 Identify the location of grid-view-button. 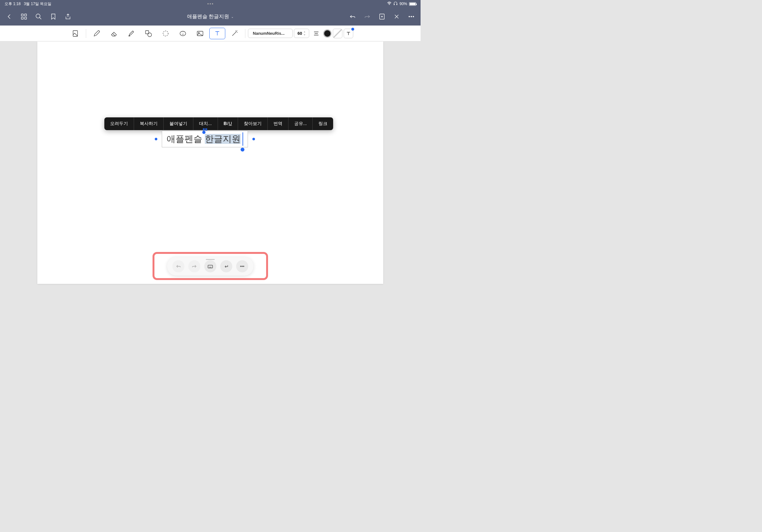
(24, 17).